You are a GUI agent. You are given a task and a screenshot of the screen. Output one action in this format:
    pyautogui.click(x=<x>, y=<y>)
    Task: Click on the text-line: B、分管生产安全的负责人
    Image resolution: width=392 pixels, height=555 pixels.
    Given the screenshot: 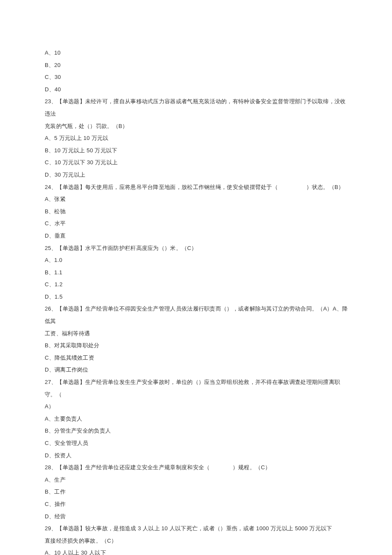 What is the action you would take?
    pyautogui.click(x=197, y=431)
    